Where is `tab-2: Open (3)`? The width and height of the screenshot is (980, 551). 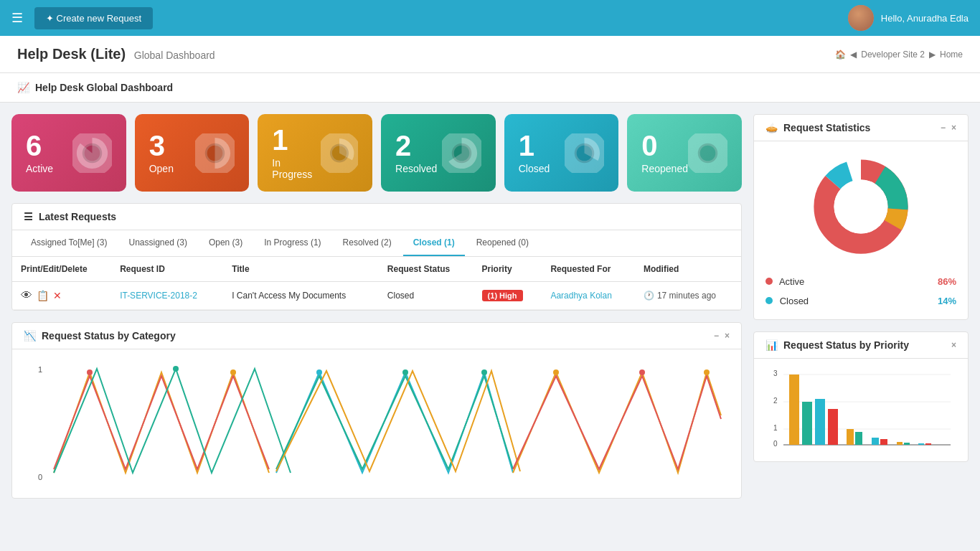
tab-2: Open (3) is located at coordinates (225, 243).